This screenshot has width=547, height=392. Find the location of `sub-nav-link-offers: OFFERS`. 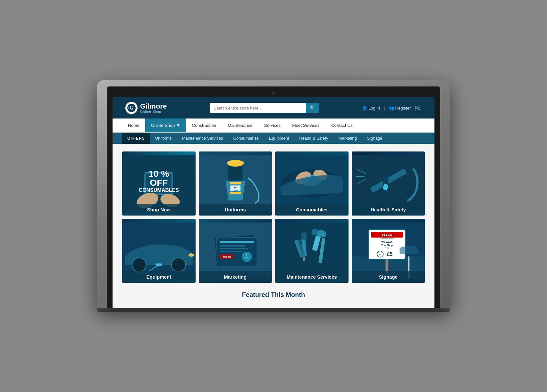

sub-nav-link-offers: OFFERS is located at coordinates (136, 138).